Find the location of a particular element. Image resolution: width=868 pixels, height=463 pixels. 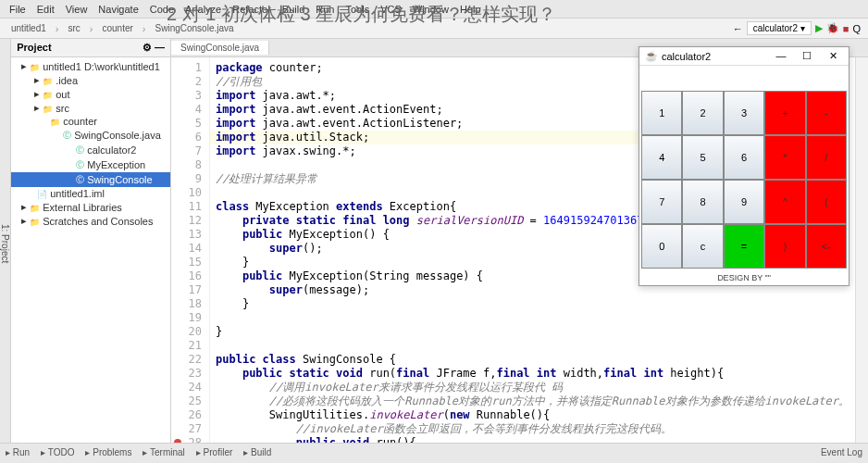

calc-keypad: 123+-456*/789^(0c=)<- is located at coordinates (744, 180).